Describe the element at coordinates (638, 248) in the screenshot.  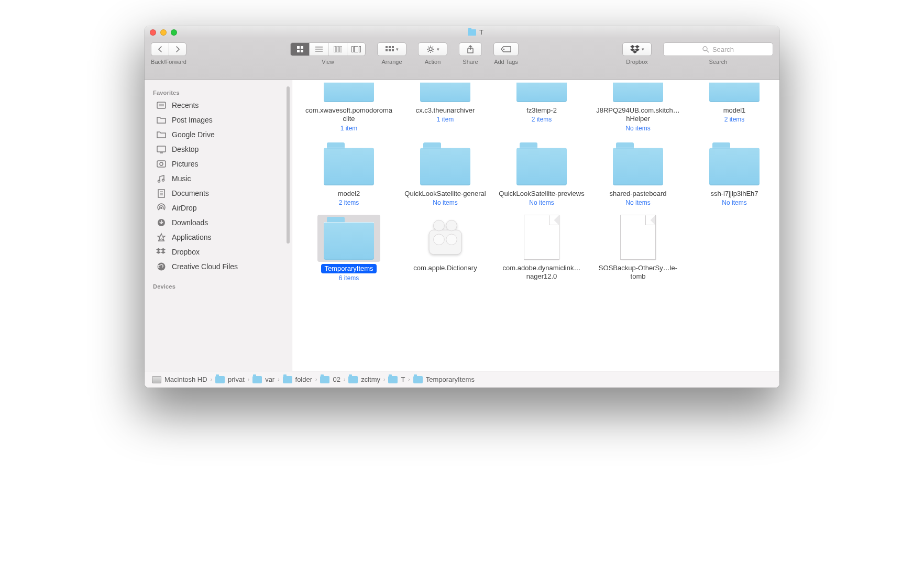
I see `file-item: SOSBackup-OtherSy…le-tomb` at that location.